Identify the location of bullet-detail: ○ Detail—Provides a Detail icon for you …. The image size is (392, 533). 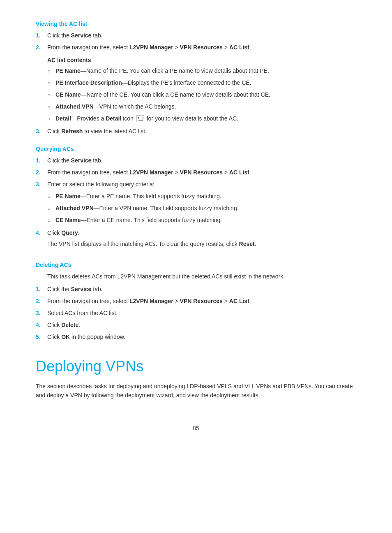
(202, 118).